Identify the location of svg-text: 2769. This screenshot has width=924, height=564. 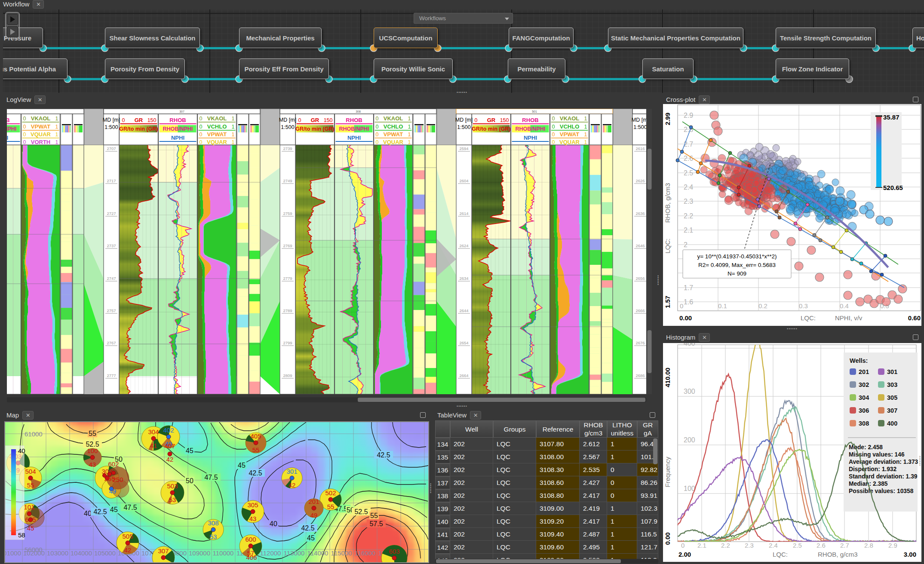
(287, 246).